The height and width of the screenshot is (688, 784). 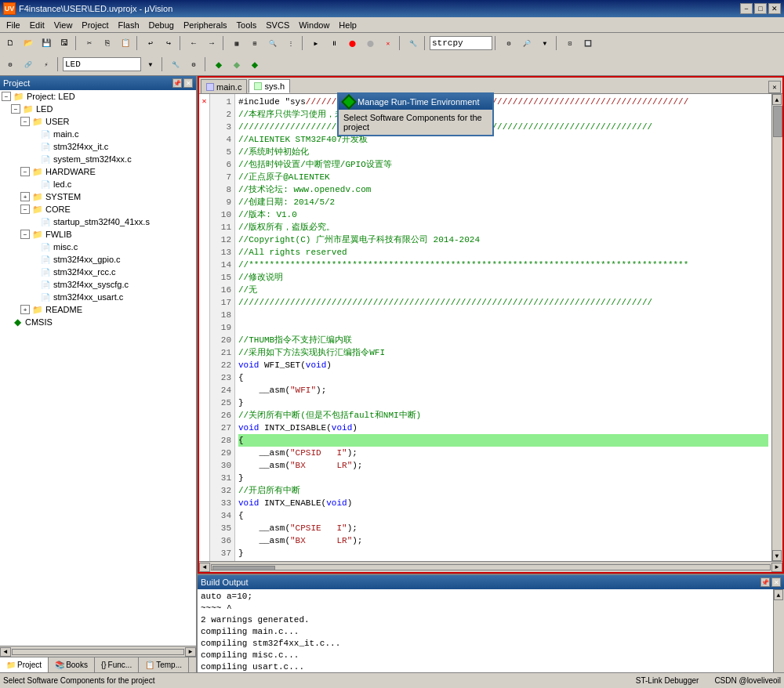 What do you see at coordinates (6, 96) in the screenshot?
I see `expand-project: −` at bounding box center [6, 96].